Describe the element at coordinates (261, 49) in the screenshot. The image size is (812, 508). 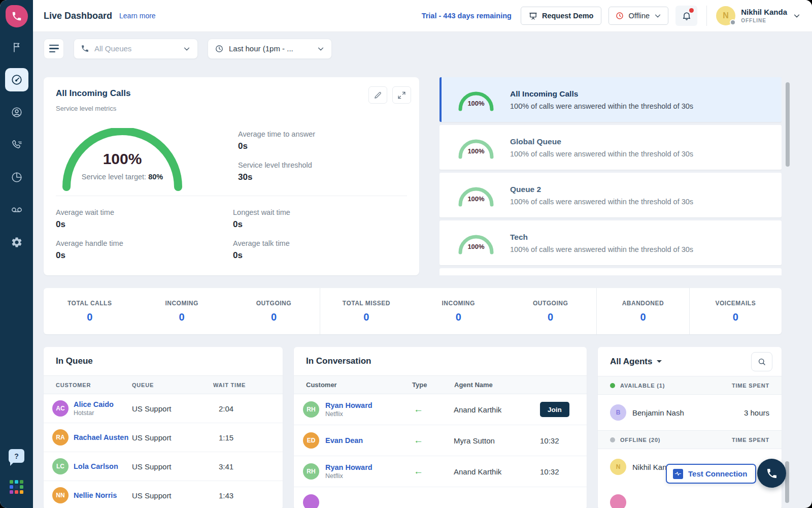
I see `time-range-value: Last hour (1pm - ...` at that location.